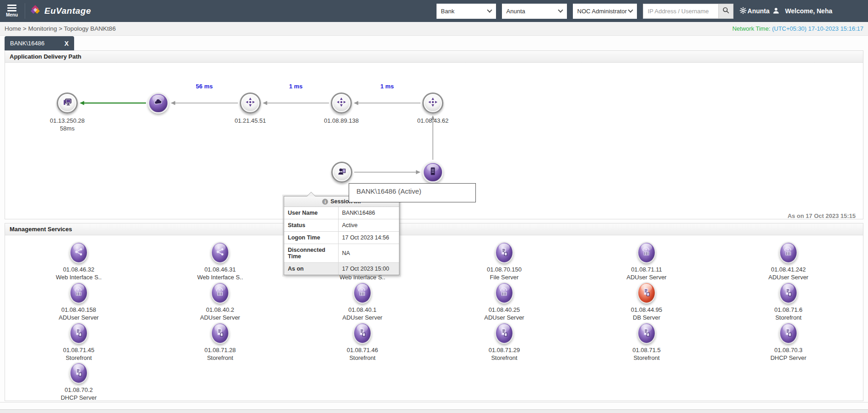 Image resolution: width=868 pixels, height=413 pixels. I want to click on entity-select-value: Bank, so click(448, 11).